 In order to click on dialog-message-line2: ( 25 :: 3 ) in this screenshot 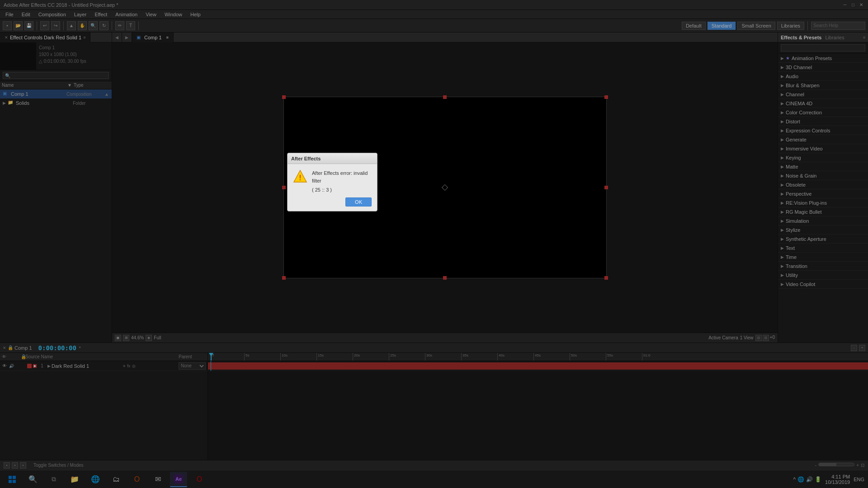, I will do `click(342, 190)`.